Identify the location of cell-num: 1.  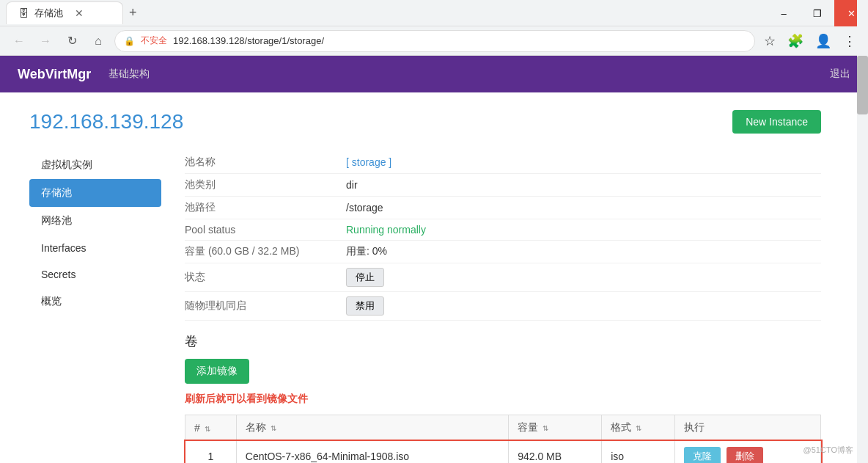
(211, 452).